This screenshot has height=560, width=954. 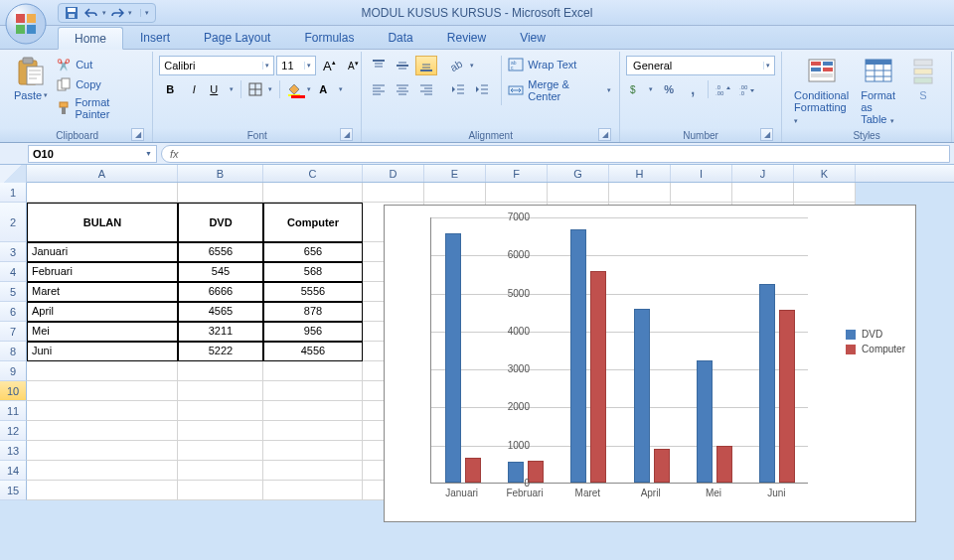 I want to click on tab-data: Data, so click(x=399, y=38).